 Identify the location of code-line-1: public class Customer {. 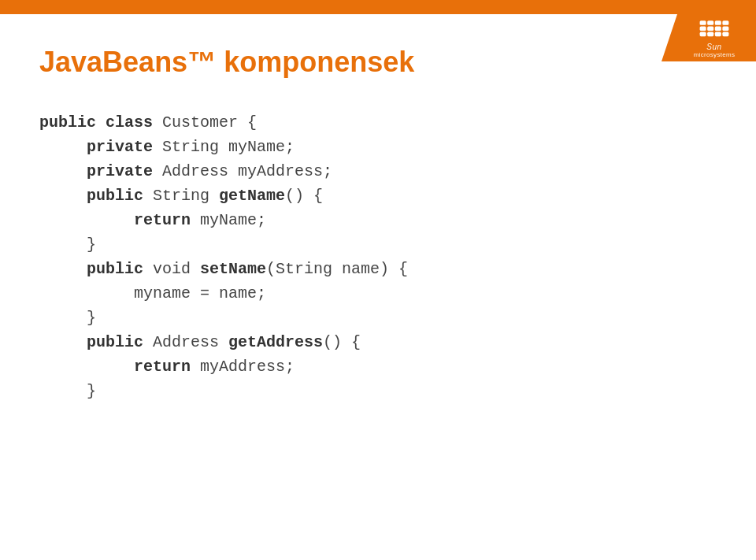
(378, 123).